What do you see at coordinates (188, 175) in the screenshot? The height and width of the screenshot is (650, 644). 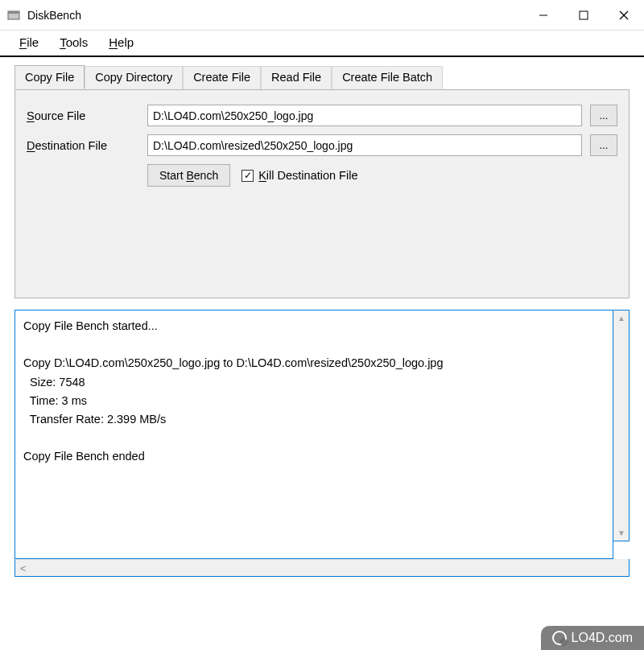 I see `start-bench-button: Start Bench` at bounding box center [188, 175].